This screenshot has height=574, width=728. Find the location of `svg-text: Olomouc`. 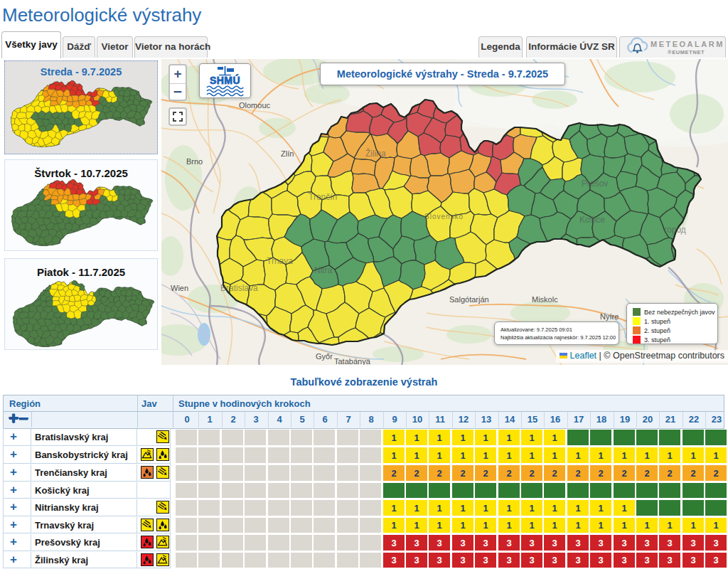

svg-text: Olomouc is located at coordinates (255, 105).